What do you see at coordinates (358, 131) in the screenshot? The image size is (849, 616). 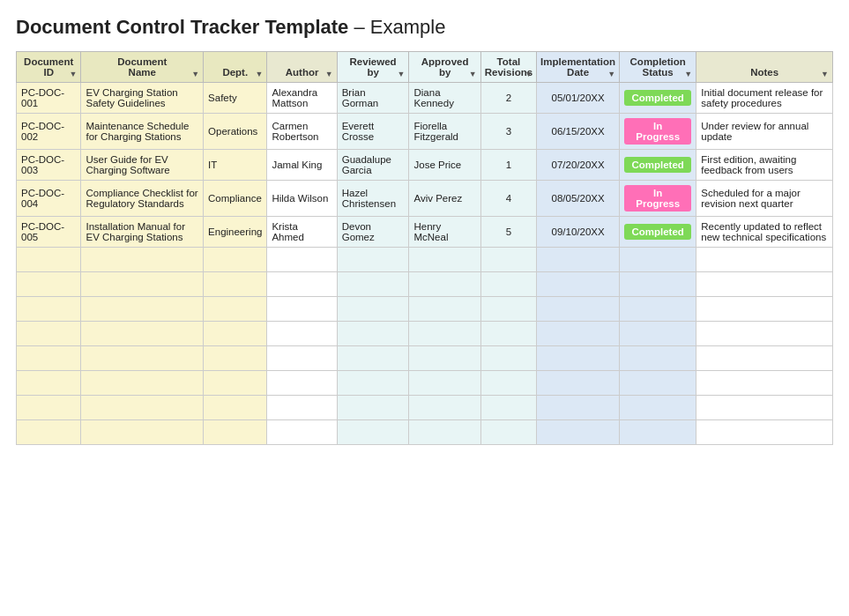 I see `cell-value: Everett Crosse` at bounding box center [358, 131].